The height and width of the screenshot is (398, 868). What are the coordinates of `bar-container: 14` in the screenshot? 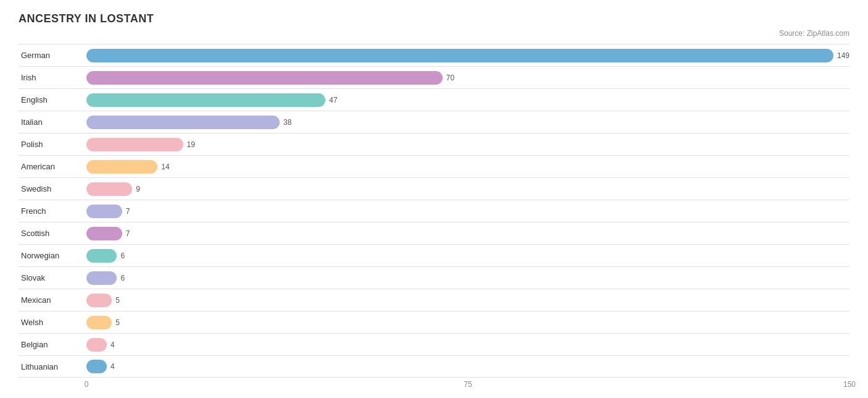 It's located at (468, 167).